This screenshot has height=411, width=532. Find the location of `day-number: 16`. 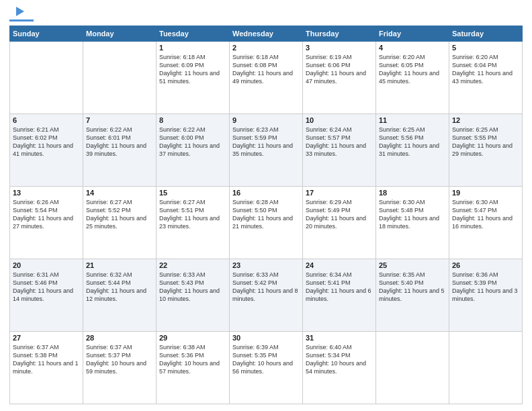

day-number: 16 is located at coordinates (266, 193).